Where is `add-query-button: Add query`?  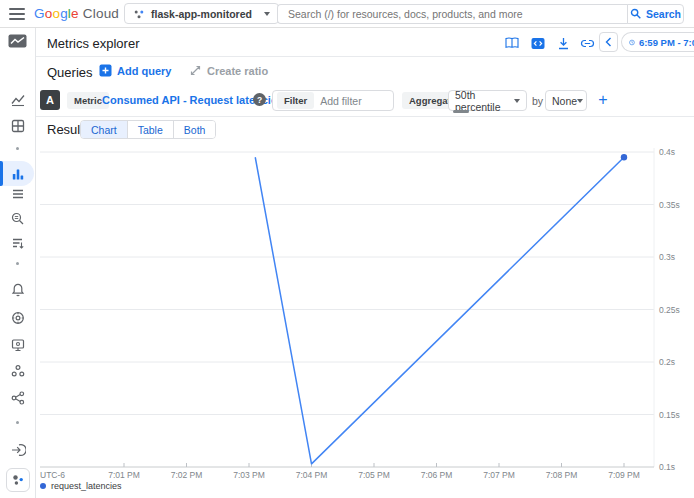 add-query-button: Add query is located at coordinates (135, 70).